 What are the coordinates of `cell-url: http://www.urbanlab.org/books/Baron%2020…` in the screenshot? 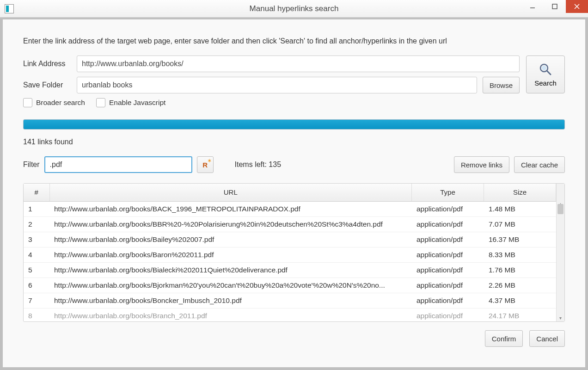 It's located at (231, 255).